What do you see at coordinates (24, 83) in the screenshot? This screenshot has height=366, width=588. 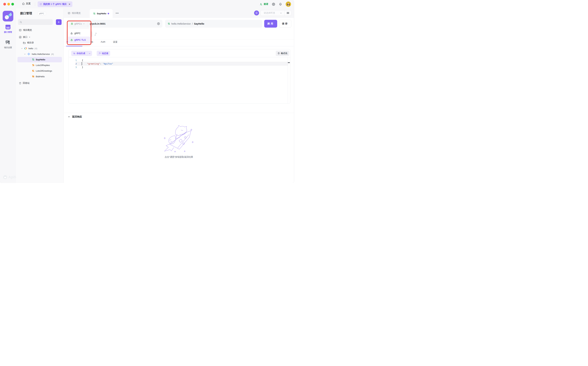 I see `tree-item-recycle-bin: 回收站` at bounding box center [24, 83].